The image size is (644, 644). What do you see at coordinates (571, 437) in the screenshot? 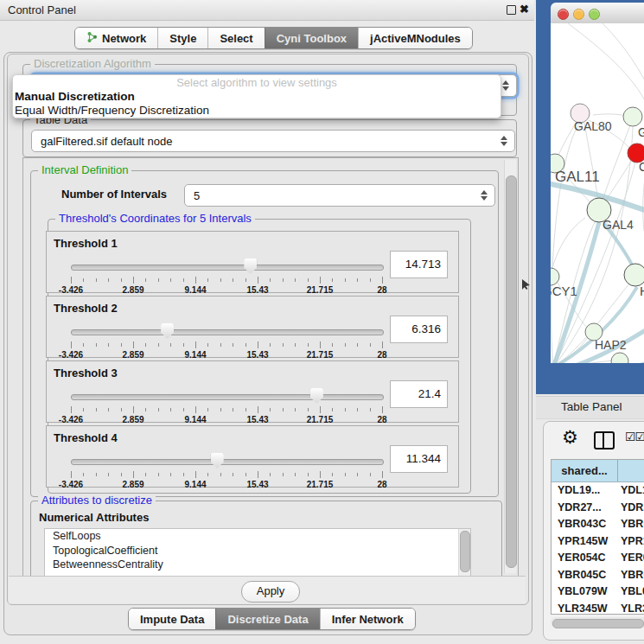
I see `gear-icon: ⚙` at bounding box center [571, 437].